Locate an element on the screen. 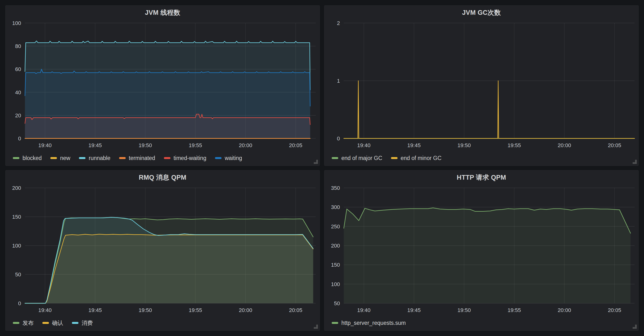  legend-label: terminated is located at coordinates (142, 158).